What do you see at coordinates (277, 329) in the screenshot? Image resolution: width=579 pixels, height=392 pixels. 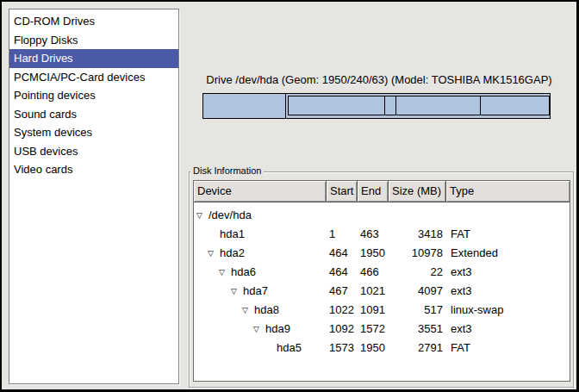 I see `device-label: hda9` at bounding box center [277, 329].